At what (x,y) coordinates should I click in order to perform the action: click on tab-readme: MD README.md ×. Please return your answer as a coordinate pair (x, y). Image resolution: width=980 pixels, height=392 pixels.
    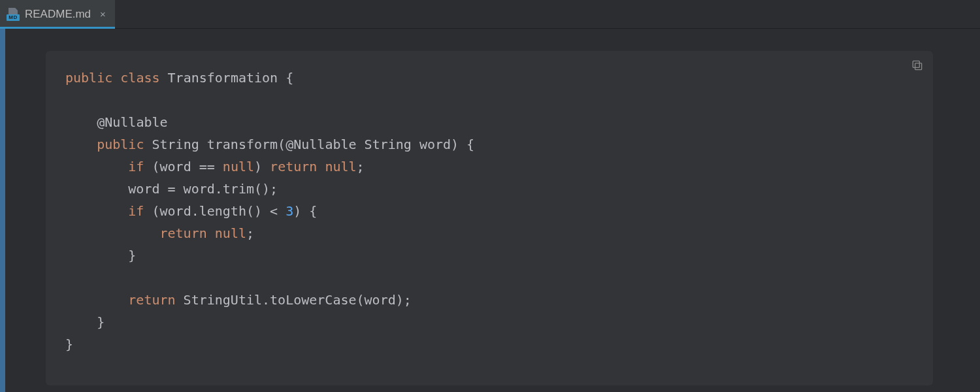
    Looking at the image, I should click on (57, 14).